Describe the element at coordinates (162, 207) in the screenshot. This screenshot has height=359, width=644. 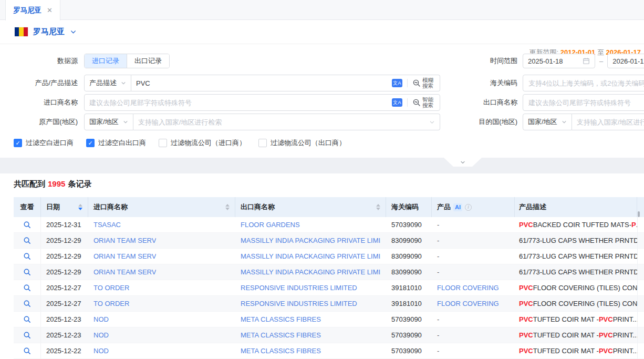
I see `column-header-importer: 进口商名称` at that location.